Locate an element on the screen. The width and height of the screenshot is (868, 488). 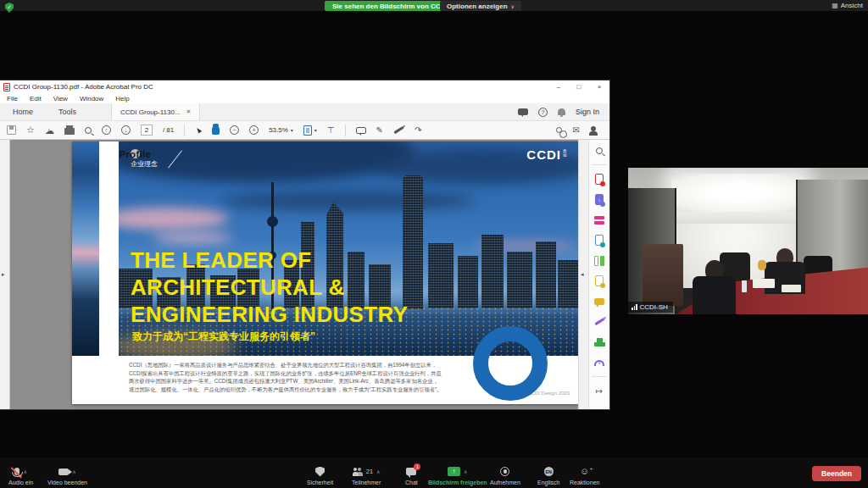
security-shield-icon: ✓ is located at coordinates (9, 8).